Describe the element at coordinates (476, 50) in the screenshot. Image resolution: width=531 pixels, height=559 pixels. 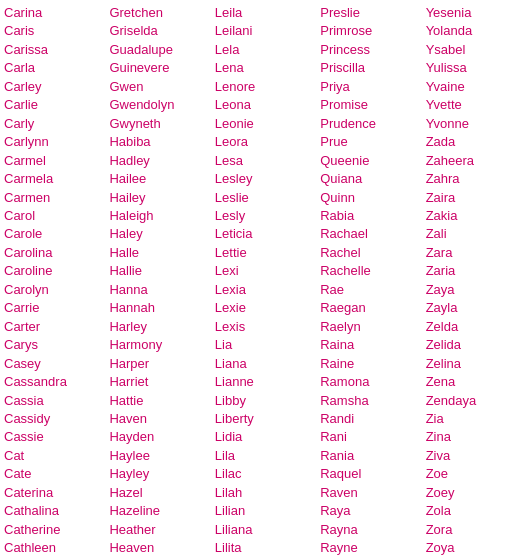
I see `list-item: Ysabel` at that location.